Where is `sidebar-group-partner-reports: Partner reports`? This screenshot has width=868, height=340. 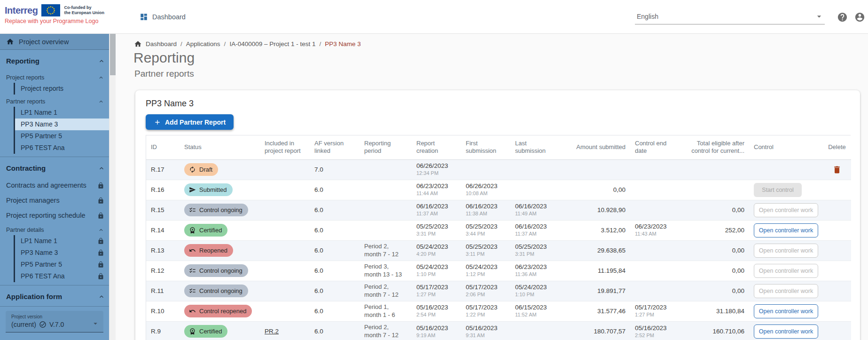 sidebar-group-partner-reports: Partner reports is located at coordinates (55, 101).